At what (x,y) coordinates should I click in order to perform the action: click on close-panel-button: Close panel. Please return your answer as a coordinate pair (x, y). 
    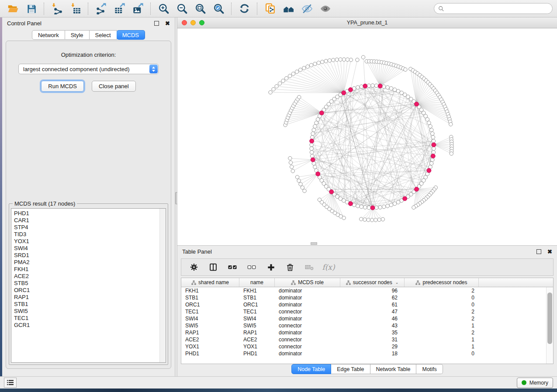
    Looking at the image, I should click on (114, 86).